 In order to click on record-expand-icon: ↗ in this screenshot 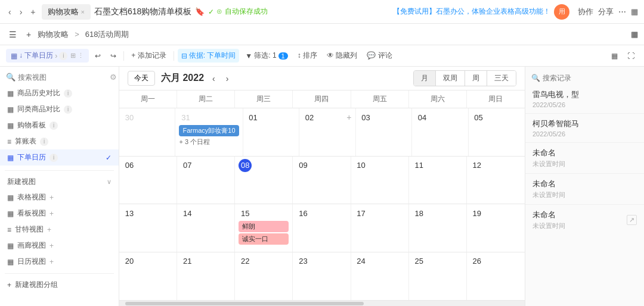, I will do `click(632, 220)`.